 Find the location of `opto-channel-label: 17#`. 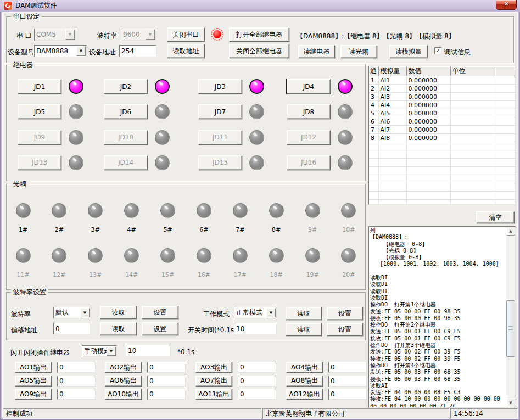

opto-channel-label: 17# is located at coordinates (241, 275).